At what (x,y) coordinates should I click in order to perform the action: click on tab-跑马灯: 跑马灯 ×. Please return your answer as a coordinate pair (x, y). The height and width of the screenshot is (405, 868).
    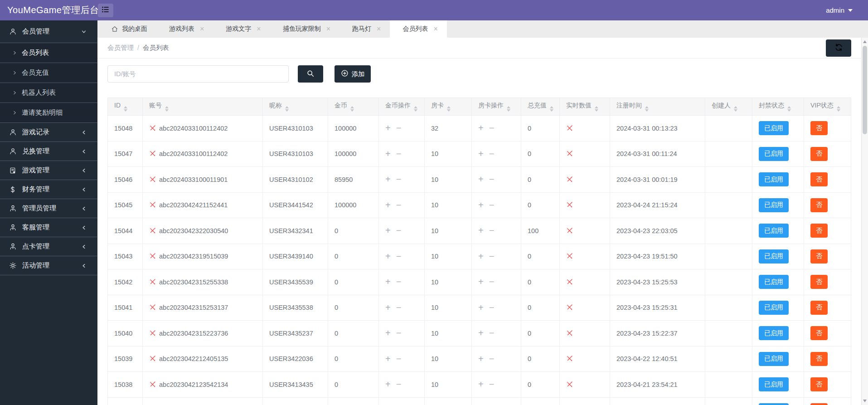
    Looking at the image, I should click on (364, 29).